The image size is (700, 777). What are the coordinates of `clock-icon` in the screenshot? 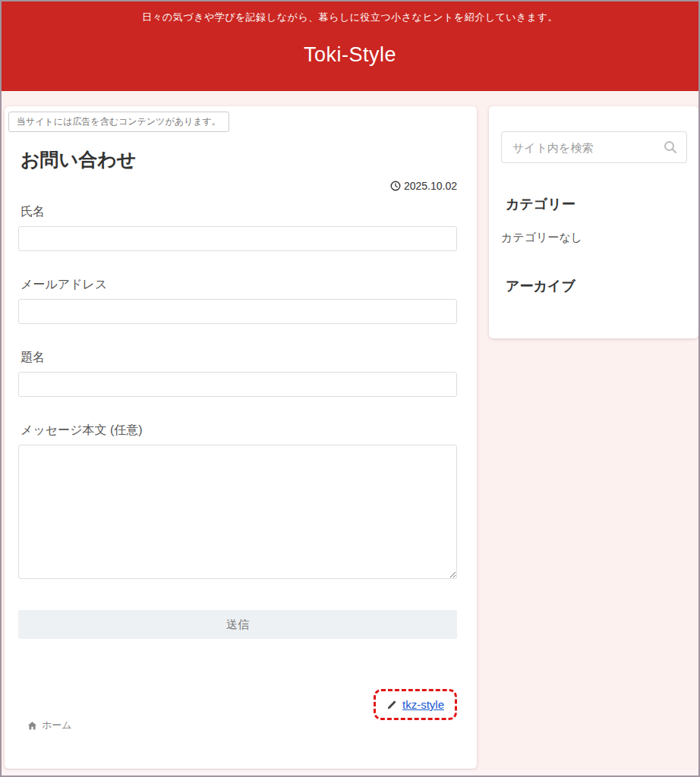 It's located at (396, 186).